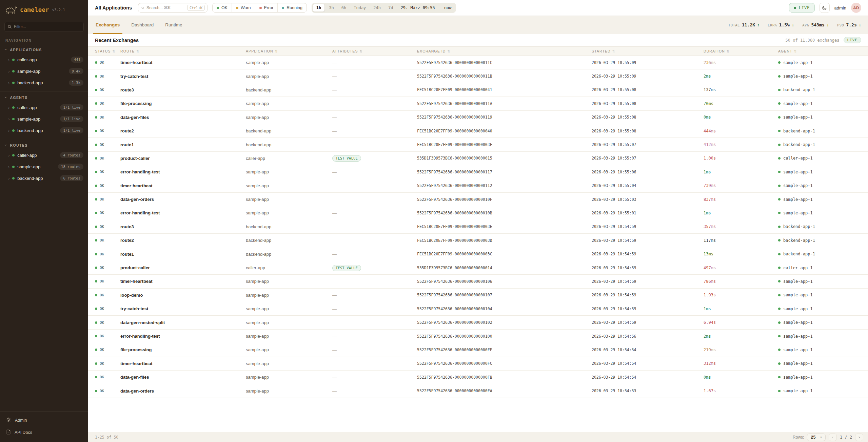 The height and width of the screenshot is (442, 868). Describe the element at coordinates (44, 178) in the screenshot. I see `sidebar-item-backend-app: ›backend-app6 routes` at that location.